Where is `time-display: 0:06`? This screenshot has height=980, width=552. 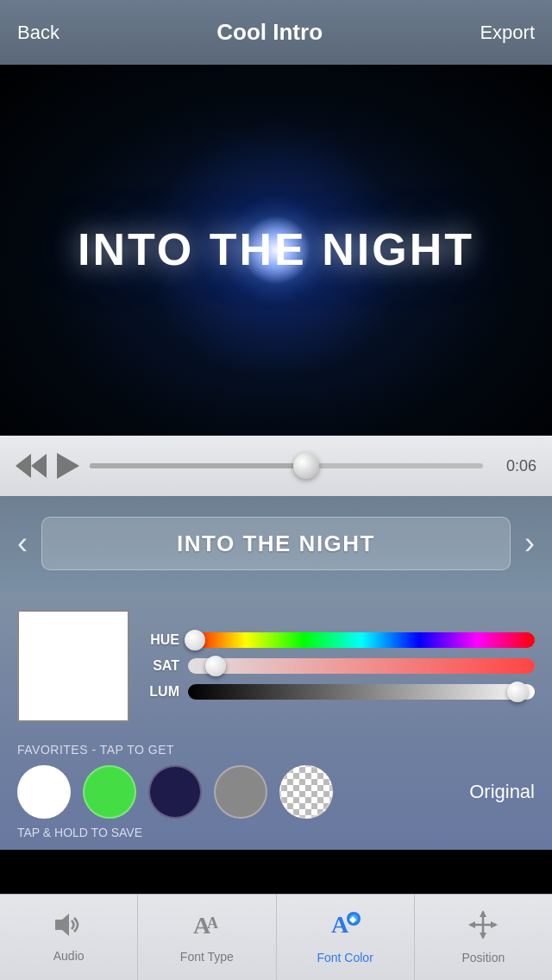
time-display: 0:06 is located at coordinates (515, 466).